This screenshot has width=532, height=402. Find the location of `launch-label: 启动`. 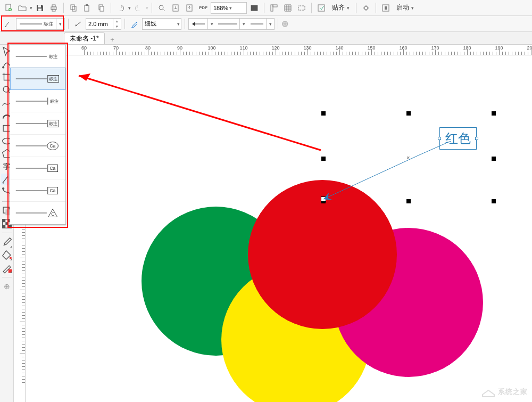

launch-label: 启动 is located at coordinates (403, 7).